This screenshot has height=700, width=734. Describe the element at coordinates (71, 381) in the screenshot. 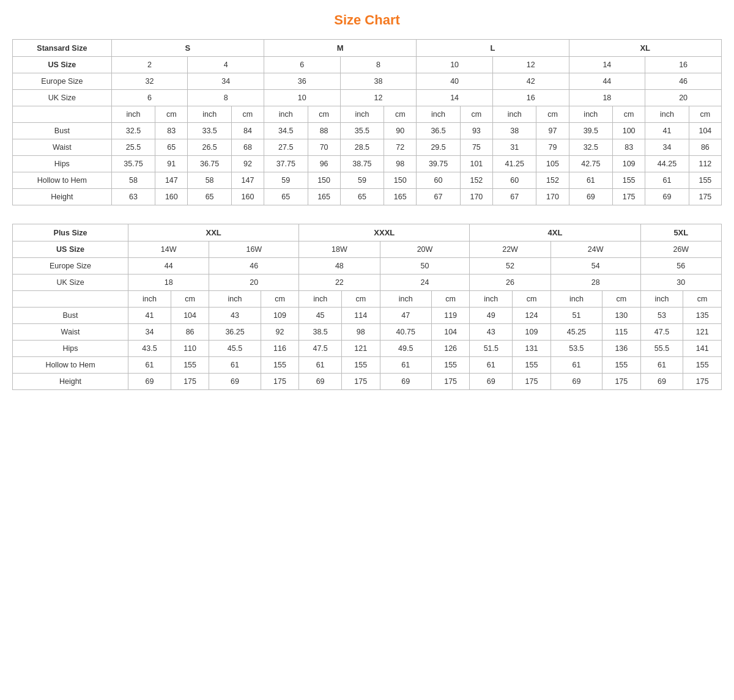

I see `row-label: Height` at that location.